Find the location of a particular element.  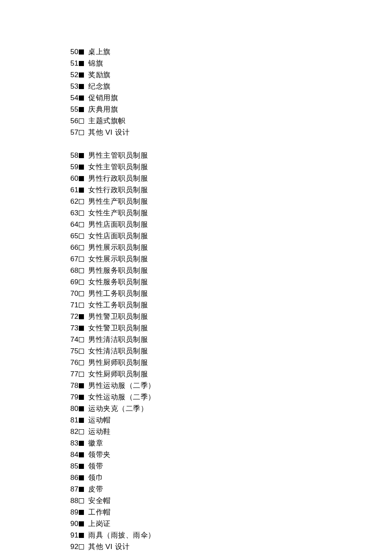

list-item: 62男性生产职员制服 is located at coordinates (231, 201).